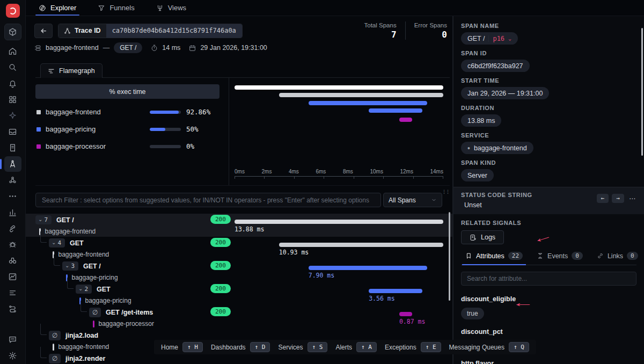  Describe the element at coordinates (128, 48) in the screenshot. I see `trace-operation-chip: GET /` at that location.